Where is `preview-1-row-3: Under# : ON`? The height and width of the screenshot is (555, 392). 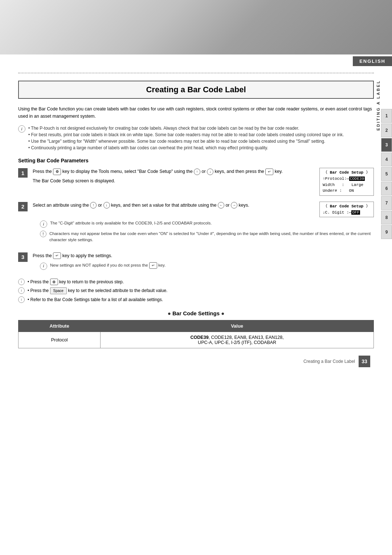 preview-1-row-3: Under# : ON is located at coordinates (347, 191).